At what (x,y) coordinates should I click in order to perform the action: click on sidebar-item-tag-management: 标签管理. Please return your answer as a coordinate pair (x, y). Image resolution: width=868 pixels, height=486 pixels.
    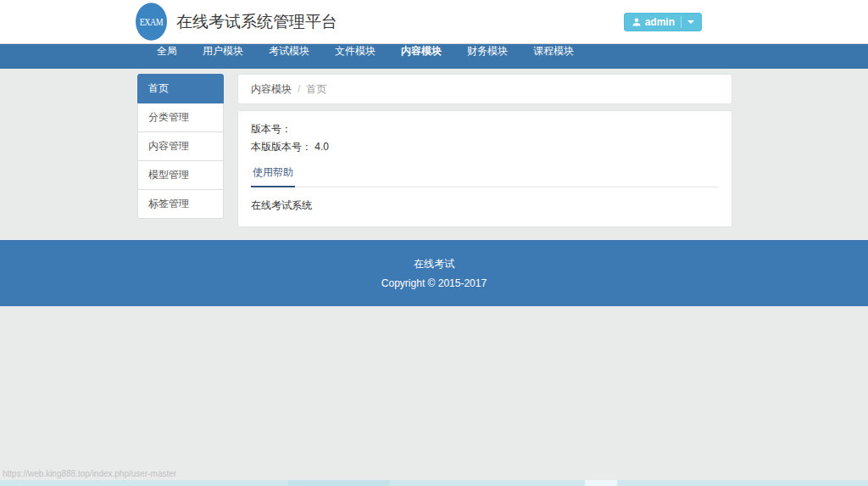
    Looking at the image, I should click on (181, 204).